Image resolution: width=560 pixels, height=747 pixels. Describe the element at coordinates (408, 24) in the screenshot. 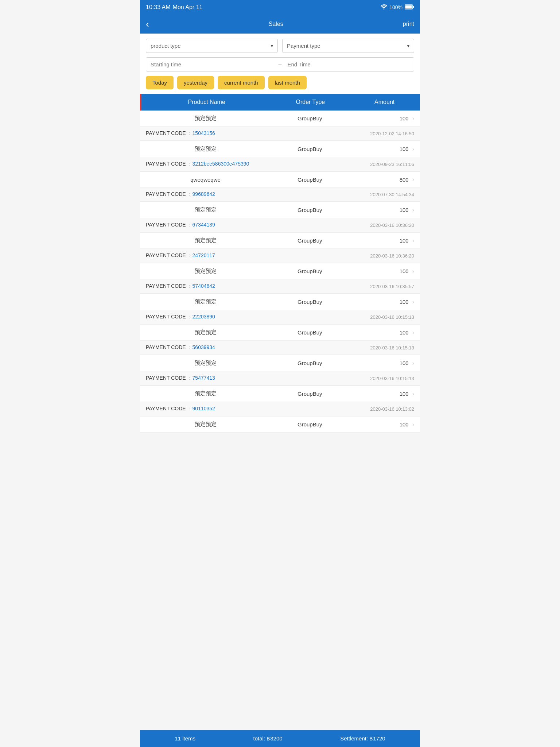

I see `print-button: print` at that location.